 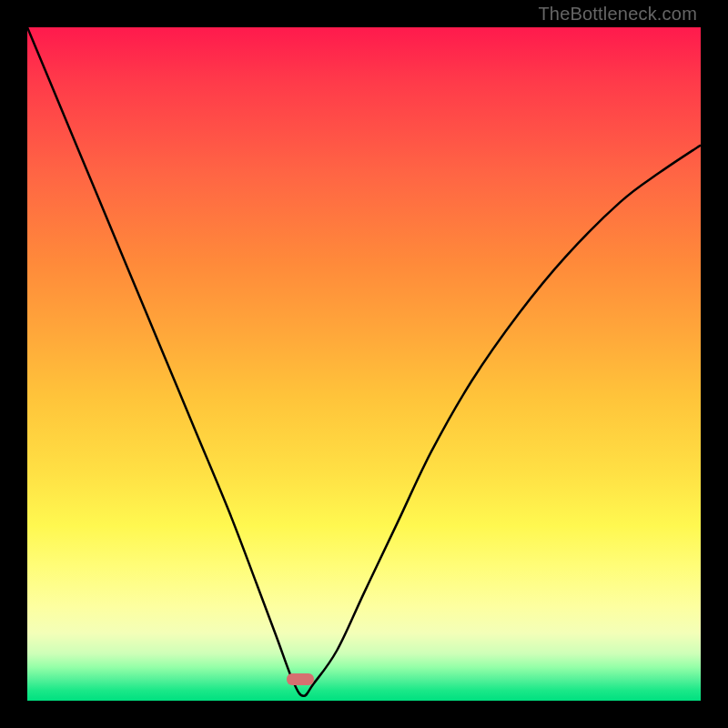 What do you see at coordinates (617, 15) in the screenshot?
I see `watermark-text: TheBottleneck.com` at bounding box center [617, 15].